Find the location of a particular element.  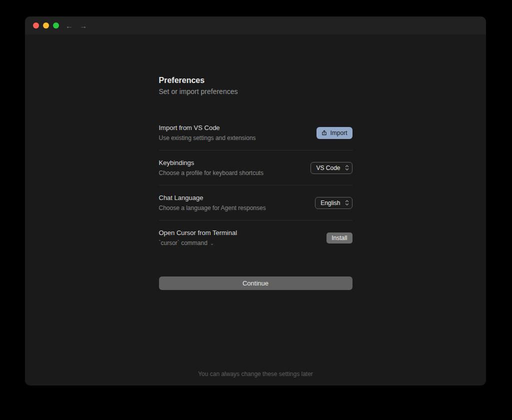

chat-language-select: English is located at coordinates (334, 203).